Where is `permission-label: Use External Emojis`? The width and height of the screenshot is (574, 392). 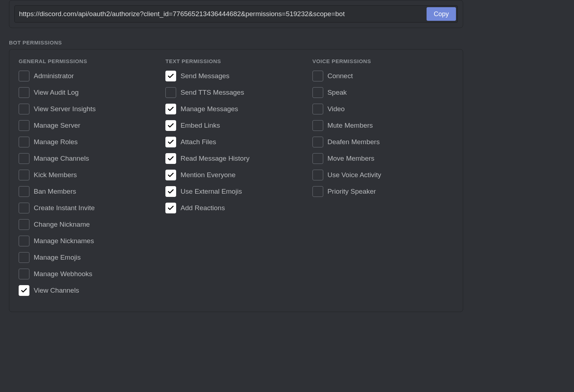 permission-label: Use External Emojis is located at coordinates (211, 192).